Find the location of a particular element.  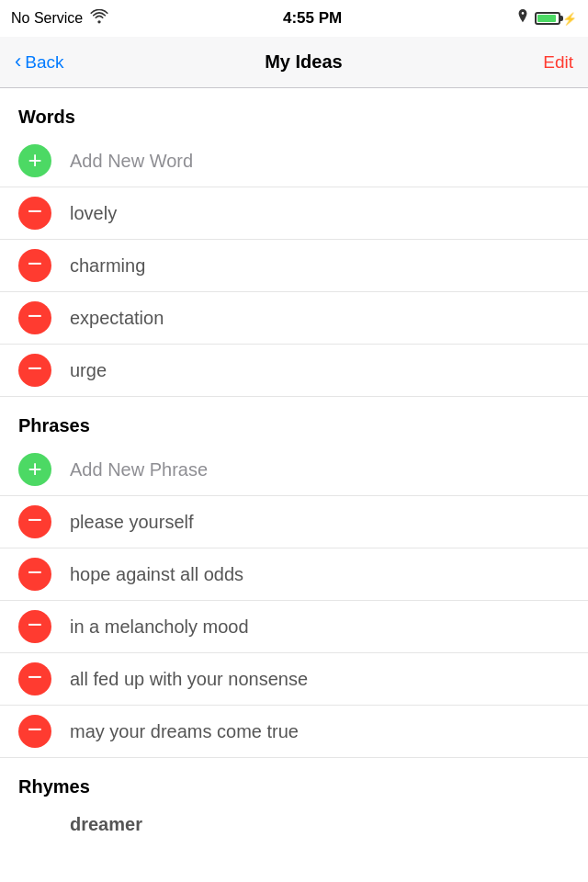

carrier-text: No Service is located at coordinates (47, 18).